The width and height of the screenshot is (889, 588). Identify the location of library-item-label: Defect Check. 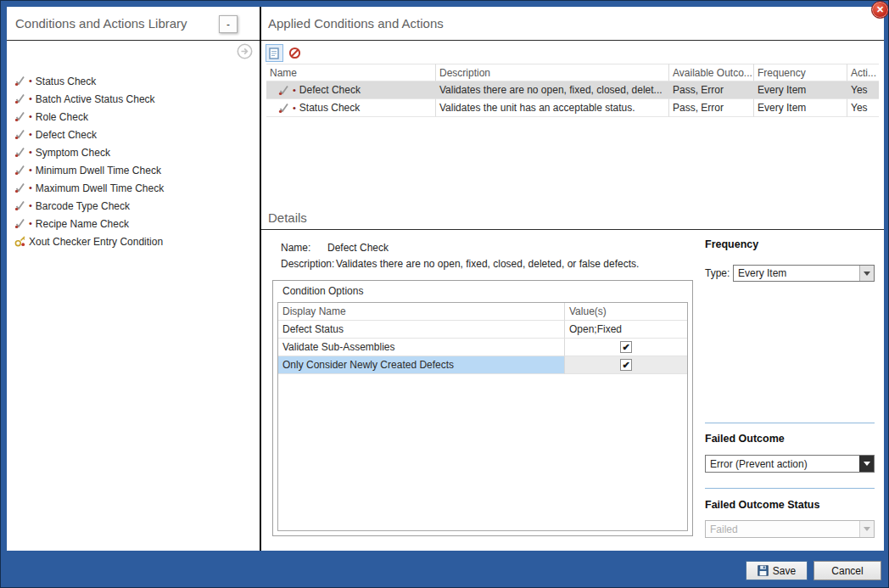
(66, 135).